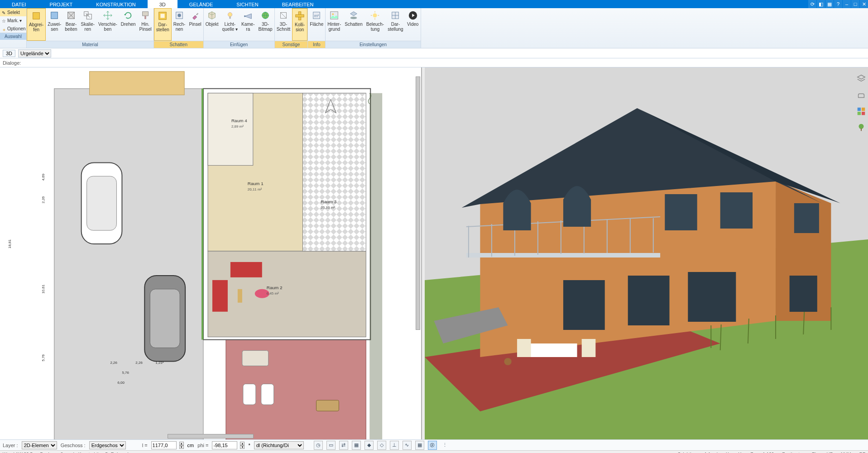 This screenshot has width=868, height=453. What do you see at coordinates (108, 445) in the screenshot?
I see `geschoss-field: Erdgeschos` at bounding box center [108, 445].